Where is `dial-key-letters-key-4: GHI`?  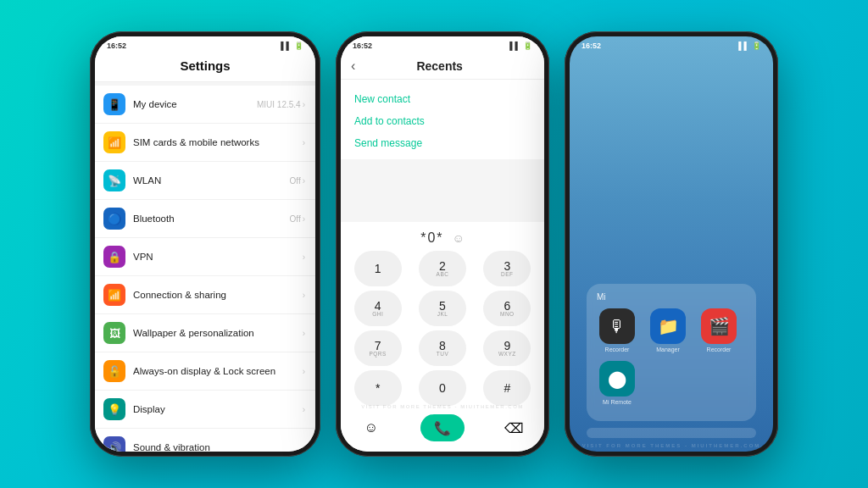
dial-key-letters-key-4: GHI is located at coordinates (378, 315).